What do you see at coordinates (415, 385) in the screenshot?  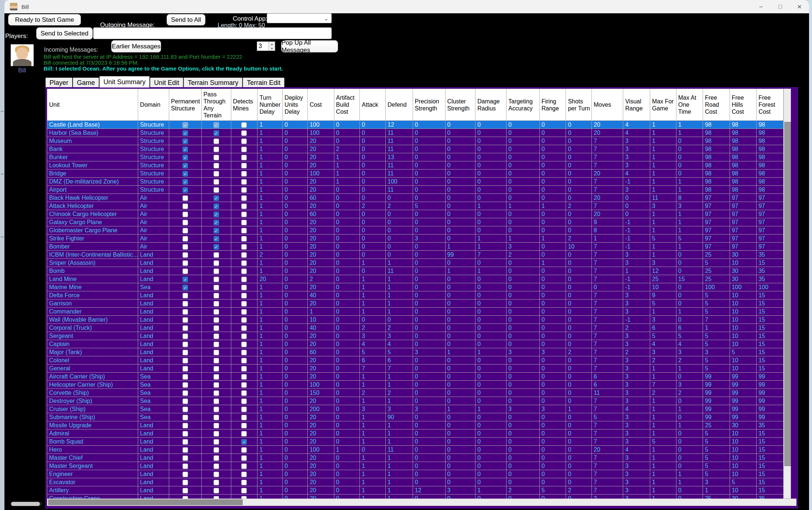 I see `table-row: Helicopter Carrier (Ship)Sea101000110000…` at bounding box center [415, 385].